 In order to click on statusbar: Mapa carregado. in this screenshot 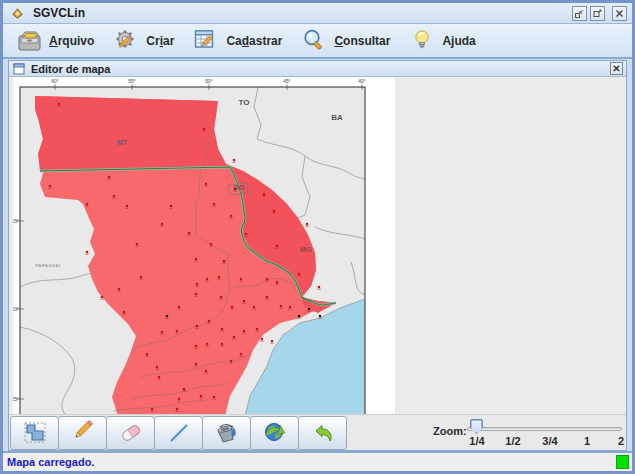, I will do `click(318, 461)`.